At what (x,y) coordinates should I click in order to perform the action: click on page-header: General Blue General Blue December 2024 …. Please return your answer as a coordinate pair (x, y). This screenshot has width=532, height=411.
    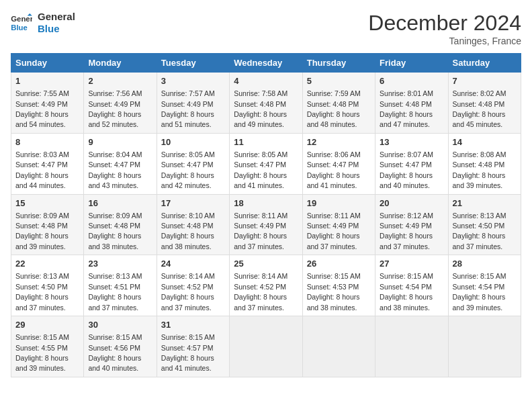
    Looking at the image, I should click on (266, 28).